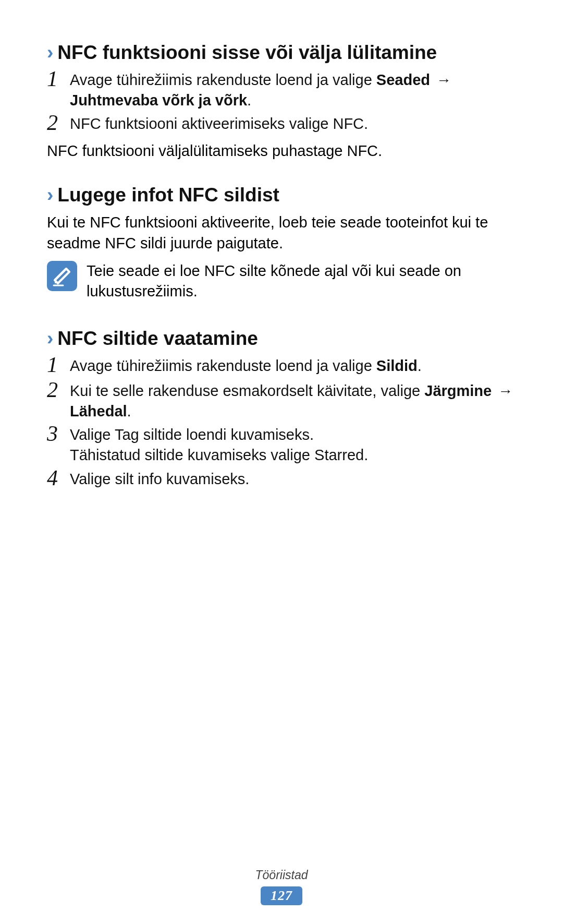  I want to click on note-row: Teie seade ei loe NFC silte kõnede ajal …, so click(282, 281).